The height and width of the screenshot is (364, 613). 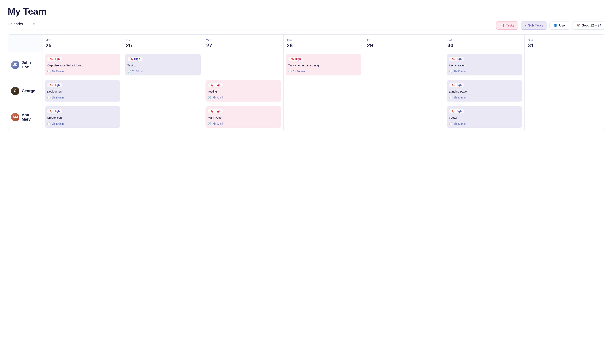 I want to click on avatar: G, so click(x=15, y=91).